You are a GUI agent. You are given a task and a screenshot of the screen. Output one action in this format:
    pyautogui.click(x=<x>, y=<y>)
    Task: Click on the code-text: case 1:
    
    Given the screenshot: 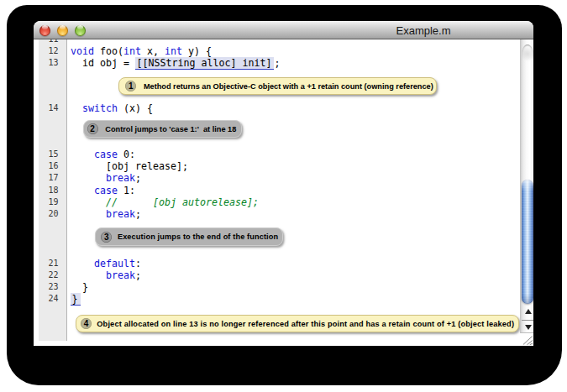 What is the action you would take?
    pyautogui.click(x=102, y=191)
    